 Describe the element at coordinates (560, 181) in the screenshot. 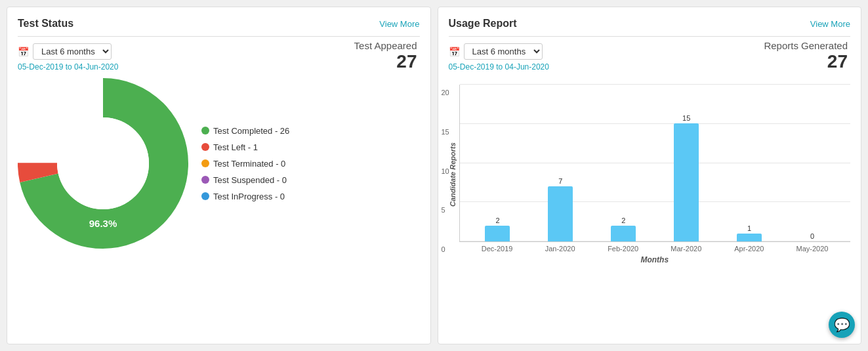

I see `bar-value-label: 7` at that location.